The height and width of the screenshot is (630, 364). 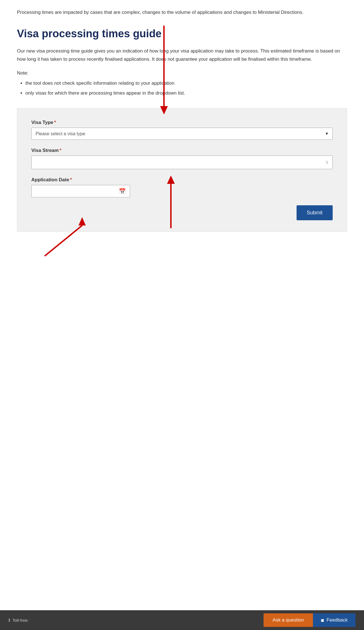 What do you see at coordinates (315, 213) in the screenshot?
I see `submit-button: Submit` at bounding box center [315, 213].